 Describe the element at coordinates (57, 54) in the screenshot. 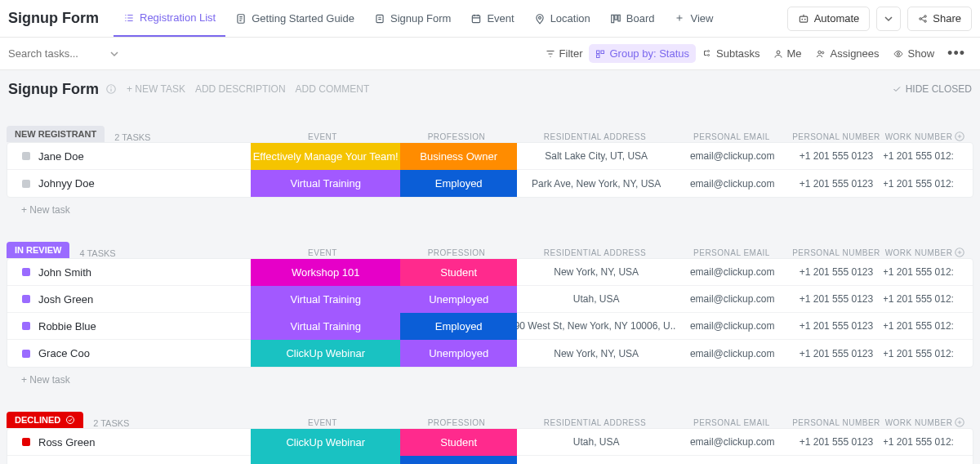

I see `search-input` at that location.